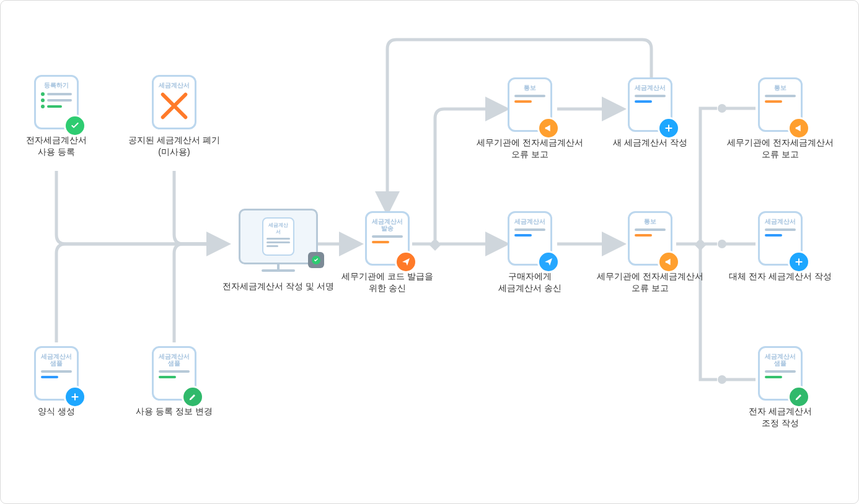  What do you see at coordinates (174, 381) in the screenshot?
I see `node-change-registration: 세금계산서 샘플 사용 등록 정보 변경` at bounding box center [174, 381].